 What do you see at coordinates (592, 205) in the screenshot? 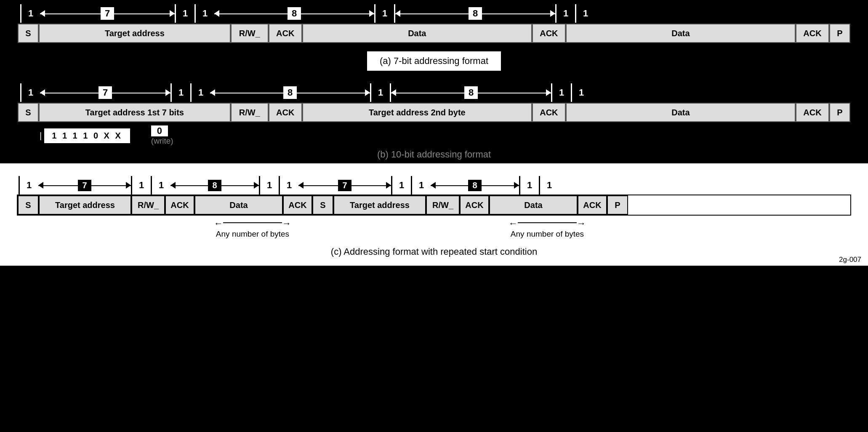
I see `cell-ack-c4: ACK` at bounding box center [592, 205].